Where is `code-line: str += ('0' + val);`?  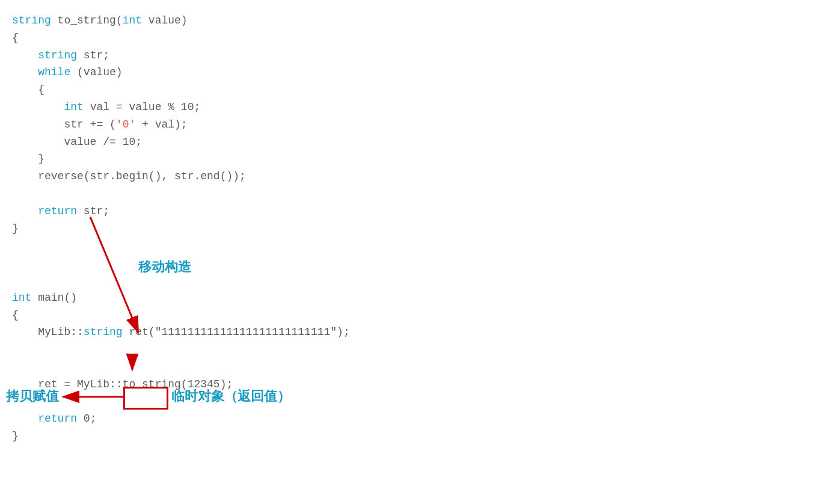
code-line: str += ('0' + val); is located at coordinates (414, 125).